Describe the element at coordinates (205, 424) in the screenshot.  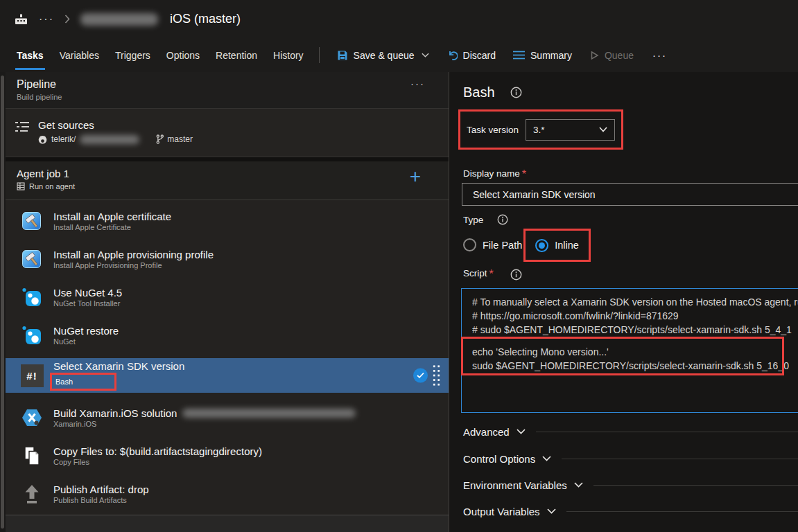
I see `task-subtitle: Xamarin.iOS` at that location.